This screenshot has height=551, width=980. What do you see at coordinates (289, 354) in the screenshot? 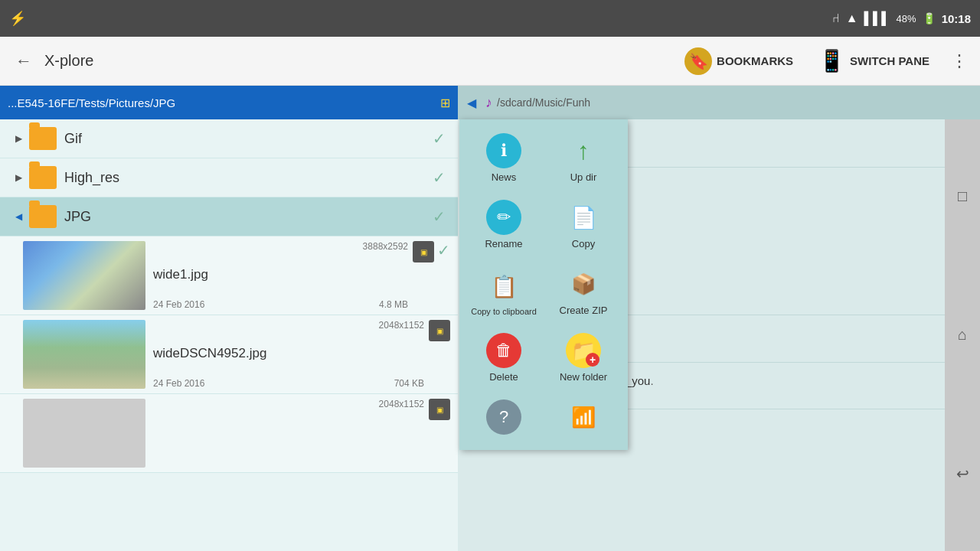
I see `file-info-widedscn: 2048x1152 wideDSCN4952.jpg 24 Feb 2016 7…` at bounding box center [289, 354].